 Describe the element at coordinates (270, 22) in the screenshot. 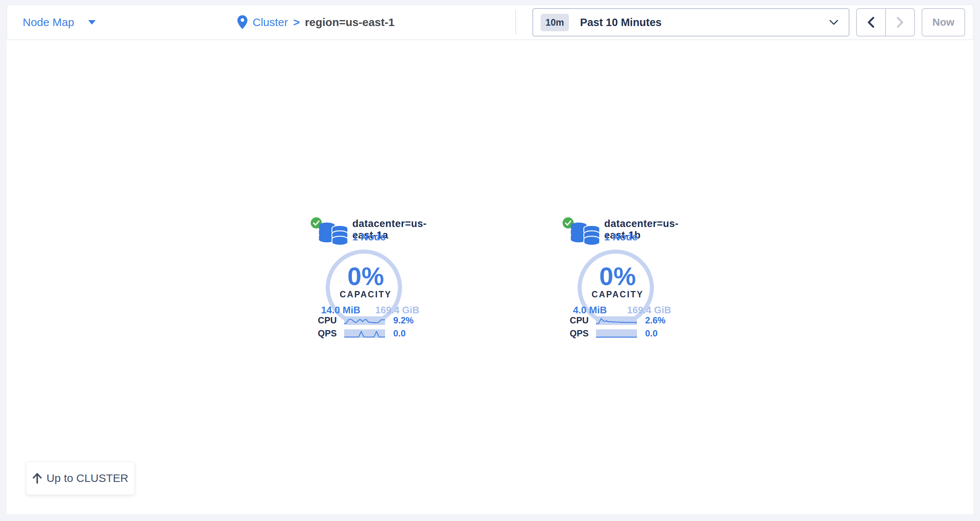

I see `breadcrumb-root-link: Cluster` at that location.